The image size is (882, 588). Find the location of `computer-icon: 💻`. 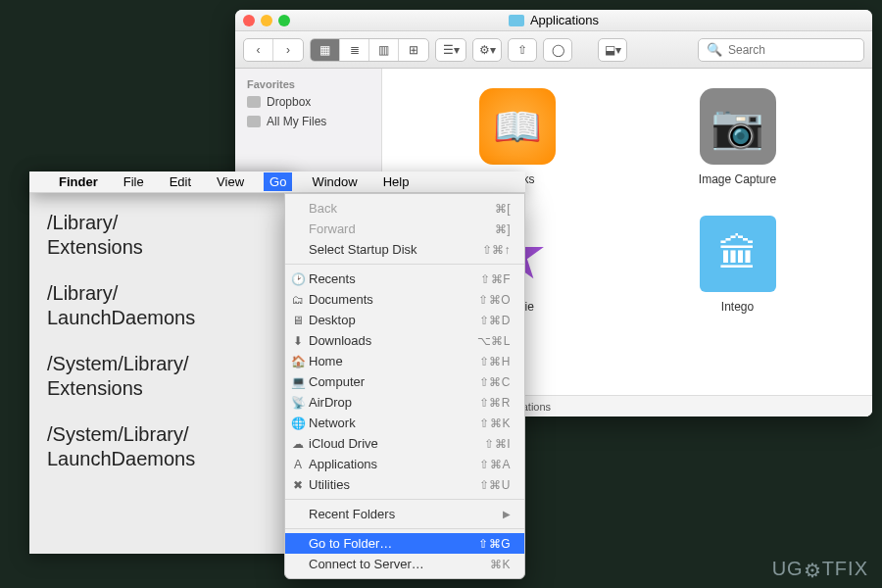

computer-icon: 💻 is located at coordinates (298, 382).